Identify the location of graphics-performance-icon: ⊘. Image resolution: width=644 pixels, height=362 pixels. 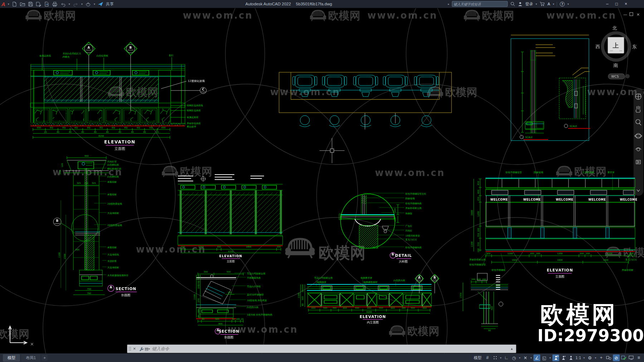
(616, 358).